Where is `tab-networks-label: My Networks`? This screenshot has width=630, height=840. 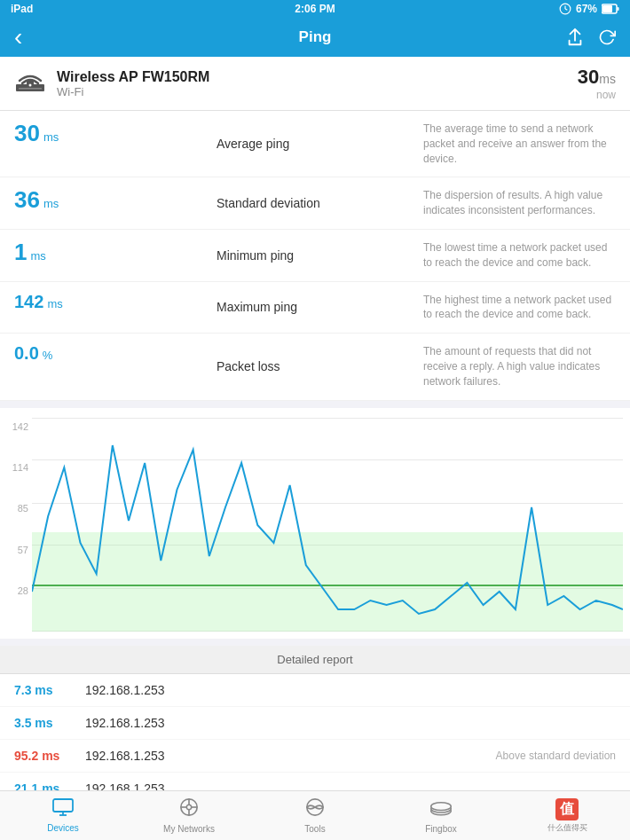
tab-networks-label: My Networks is located at coordinates (189, 828).